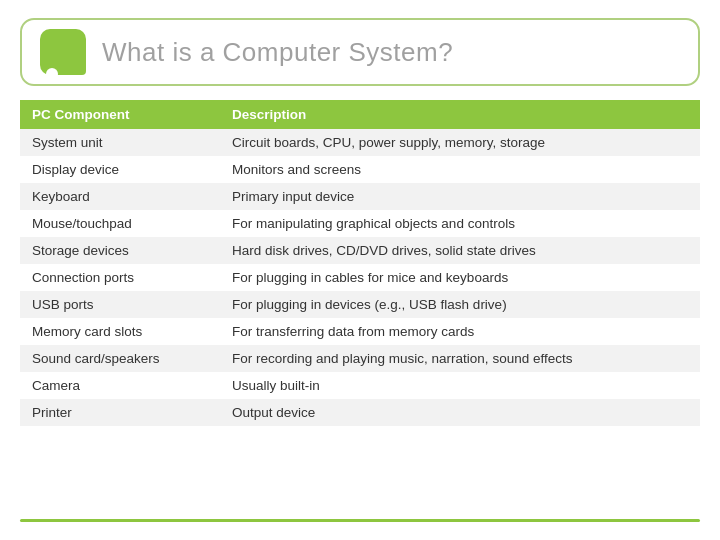  What do you see at coordinates (460, 196) in the screenshot?
I see `cell-description: Primary input device` at bounding box center [460, 196].